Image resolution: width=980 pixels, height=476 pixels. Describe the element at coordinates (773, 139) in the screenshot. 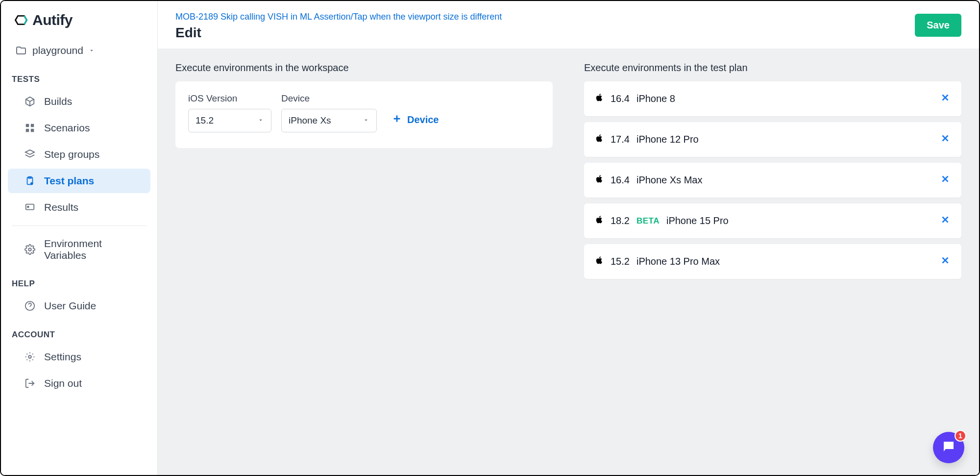

I see `env-row: 17.4iPhone 12 Pro` at that location.